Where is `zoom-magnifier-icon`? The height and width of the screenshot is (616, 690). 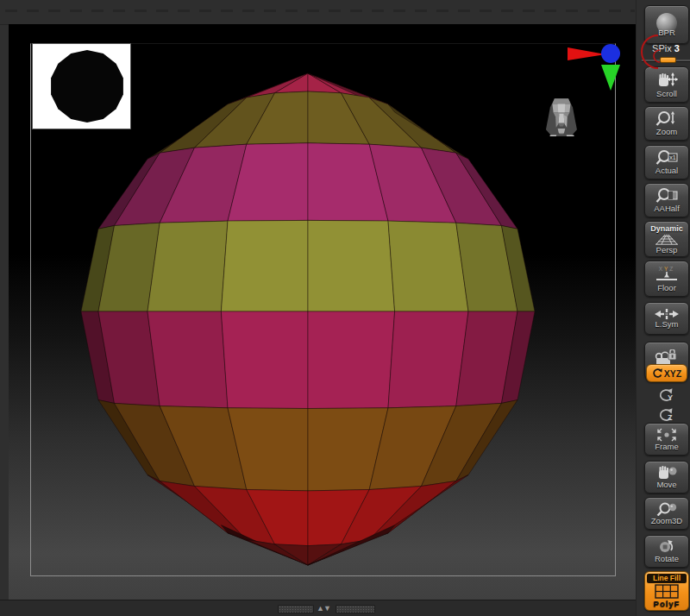 zoom-magnifier-icon is located at coordinates (667, 119).